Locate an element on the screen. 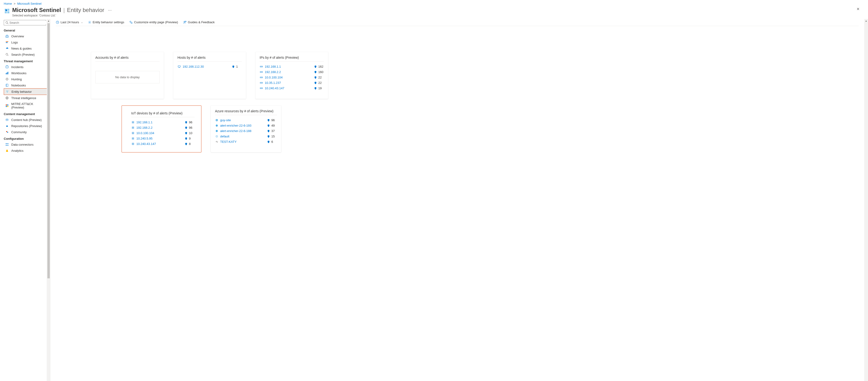 This screenshot has width=868, height=381. sidebar-item-data-connectors: Data connectors is located at coordinates (26, 144).